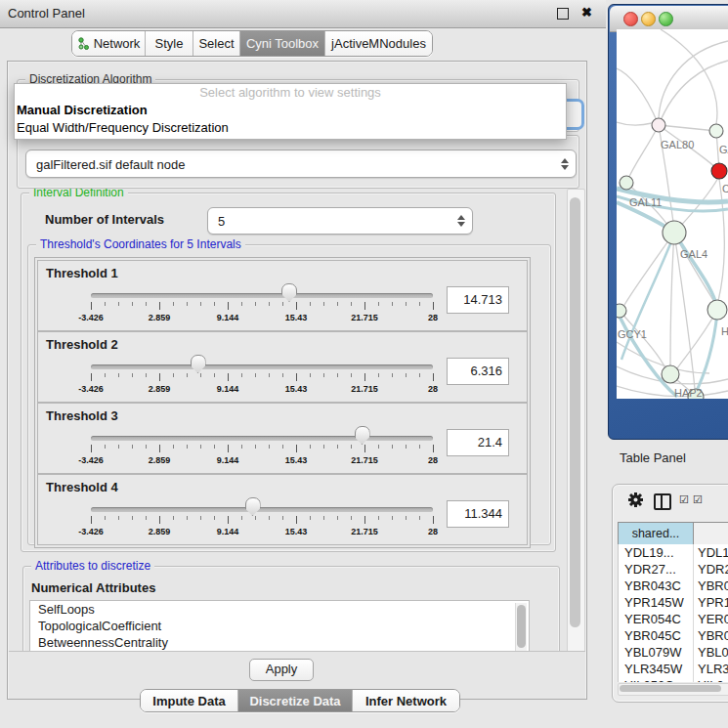 The image size is (728, 728). Describe the element at coordinates (47, 14) in the screenshot. I see `panel-title: Control Panel` at that location.